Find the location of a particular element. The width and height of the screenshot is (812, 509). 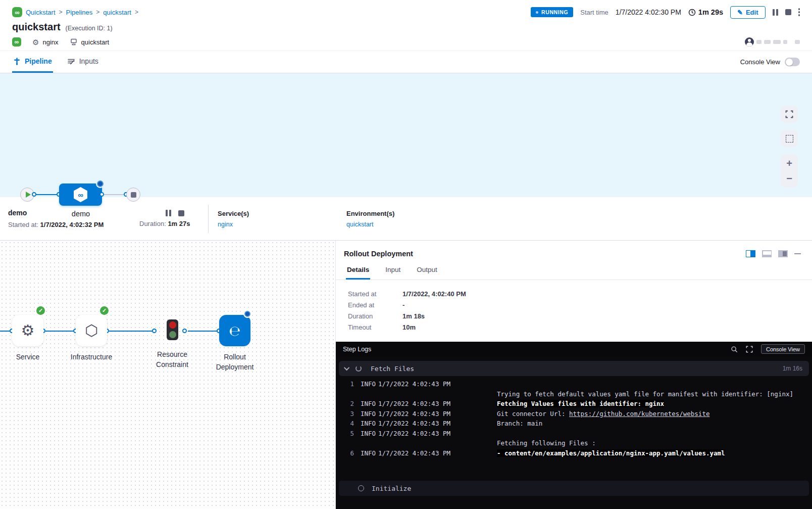

duration-label: Duration: is located at coordinates (154, 223).